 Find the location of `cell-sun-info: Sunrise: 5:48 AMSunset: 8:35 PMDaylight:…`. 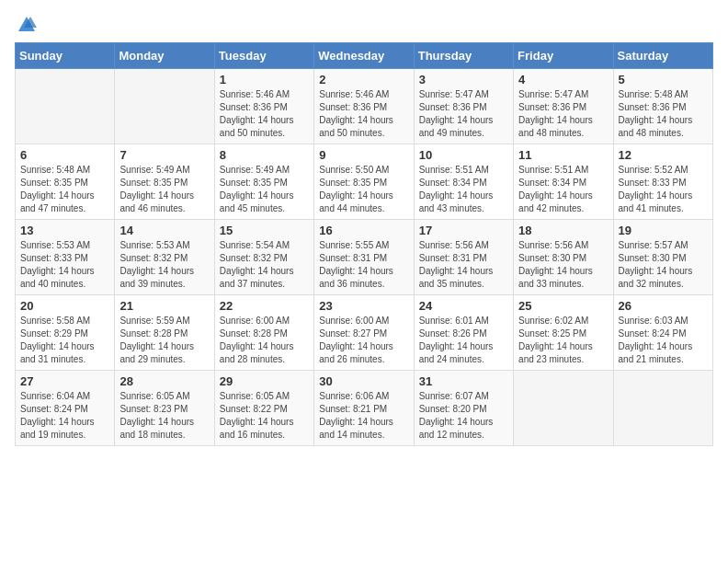

cell-sun-info: Sunrise: 5:48 AMSunset: 8:35 PMDaylight:… is located at coordinates (64, 190).